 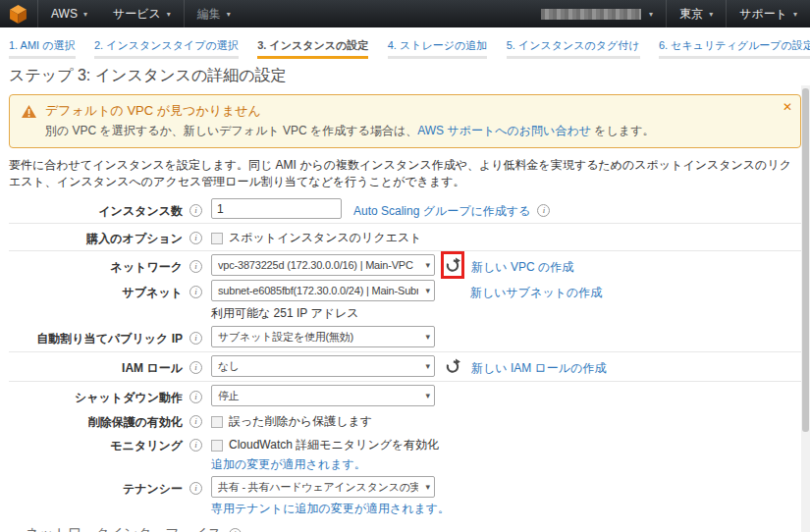 What do you see at coordinates (442, 209) in the screenshot?
I see `auto-scaling-link: Auto Scaling グループに作成する` at bounding box center [442, 209].